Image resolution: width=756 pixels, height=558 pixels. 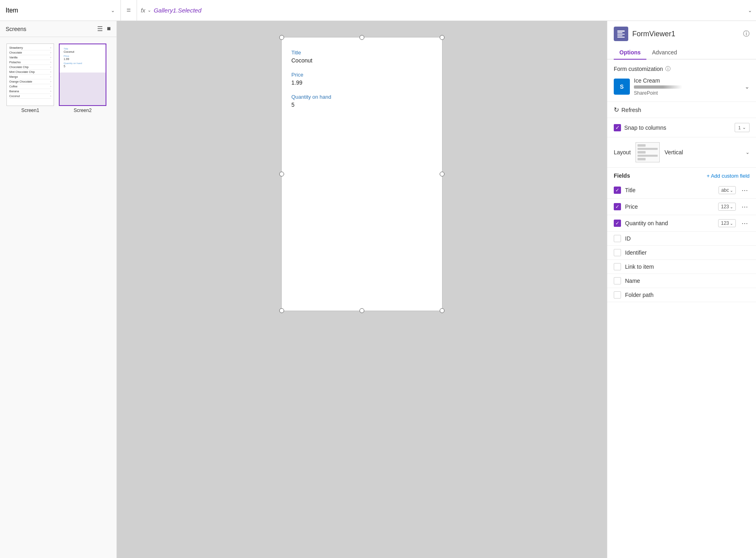 I want to click on field-name-id: ID, so click(x=687, y=239).